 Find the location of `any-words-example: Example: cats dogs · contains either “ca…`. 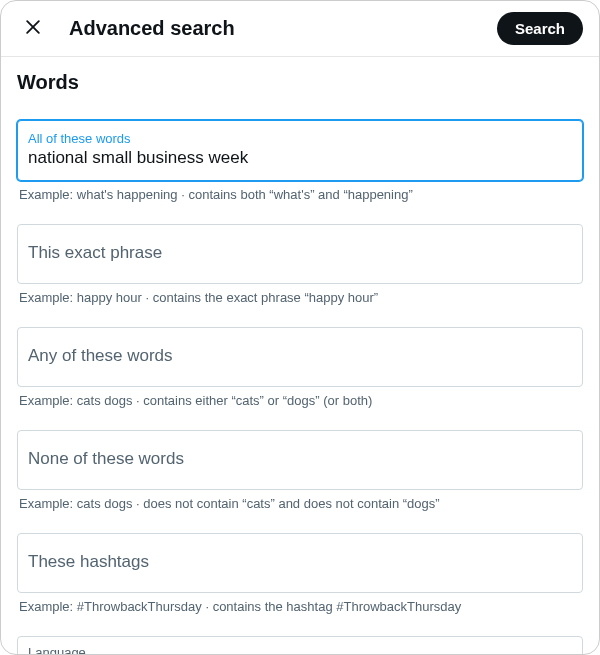

any-words-example: Example: cats dogs · contains either “ca… is located at coordinates (300, 400).